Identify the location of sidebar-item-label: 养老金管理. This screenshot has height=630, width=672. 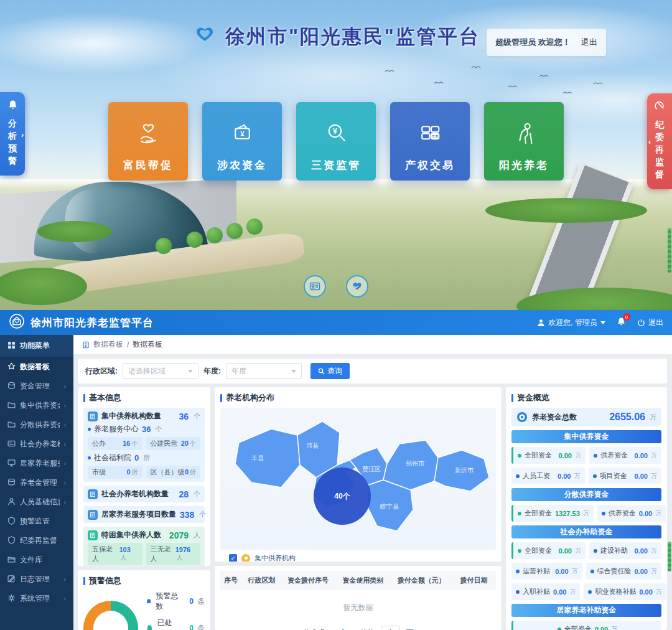
(40, 483).